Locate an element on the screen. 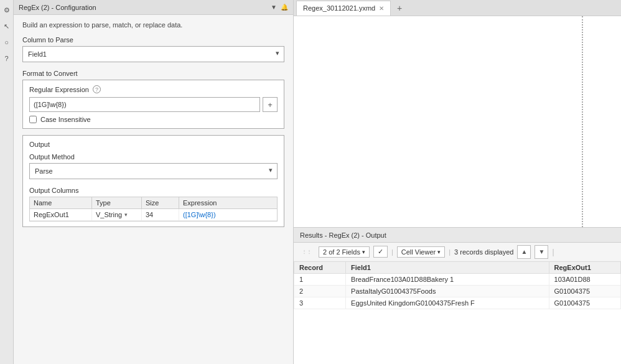  add-tab-button: + is located at coordinates (399, 8).